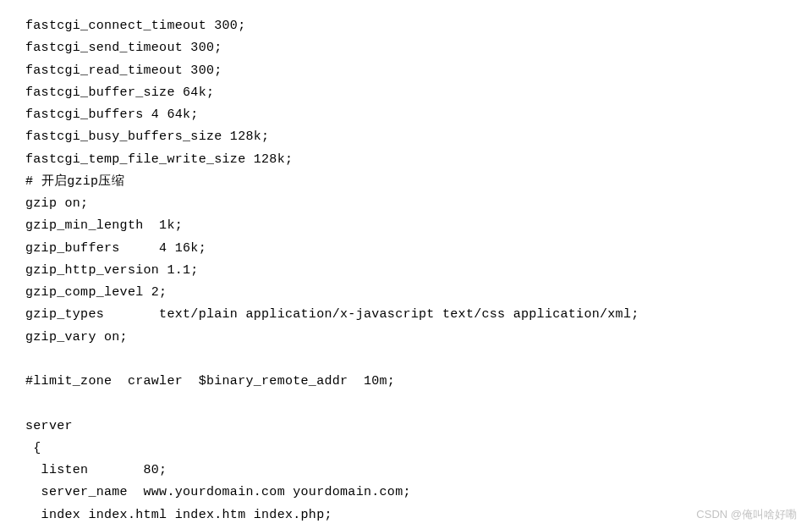 The height and width of the screenshot is (529, 812). What do you see at coordinates (74, 181) in the screenshot?
I see `code-line: # 开启gzip压缩` at bounding box center [74, 181].